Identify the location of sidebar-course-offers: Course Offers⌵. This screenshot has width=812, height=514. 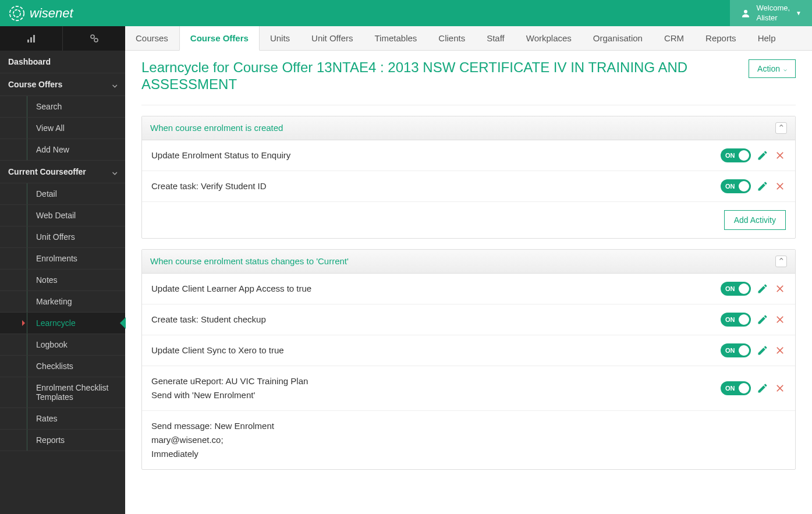
(63, 85).